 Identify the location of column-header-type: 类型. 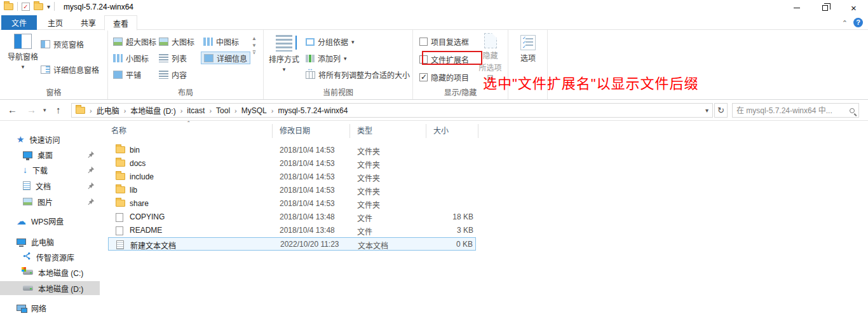
(365, 130).